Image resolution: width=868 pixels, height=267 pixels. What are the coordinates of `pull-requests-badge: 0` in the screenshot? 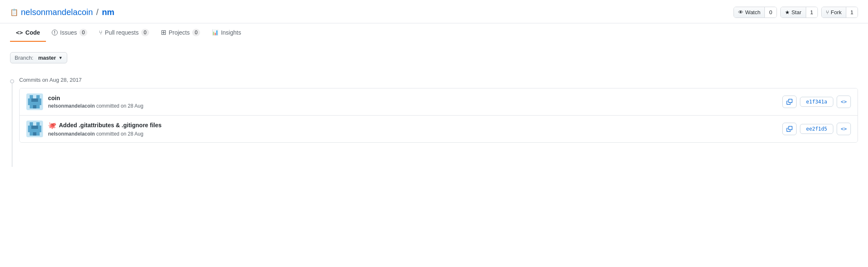 It's located at (145, 33).